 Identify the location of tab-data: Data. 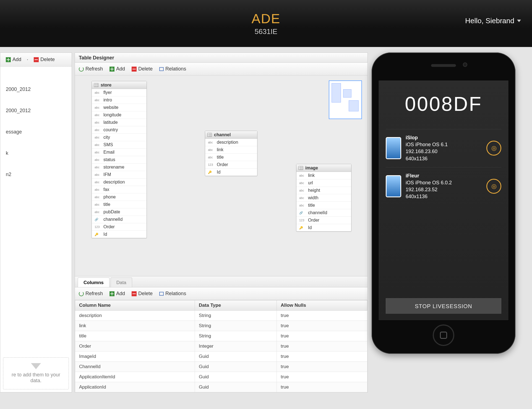
(121, 282).